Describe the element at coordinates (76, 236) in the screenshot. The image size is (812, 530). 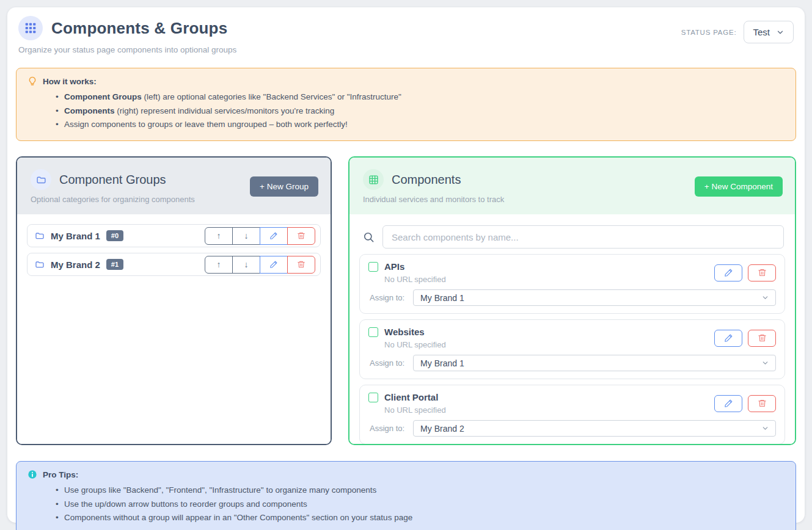
I see `group-name: My Brand 1` at that location.